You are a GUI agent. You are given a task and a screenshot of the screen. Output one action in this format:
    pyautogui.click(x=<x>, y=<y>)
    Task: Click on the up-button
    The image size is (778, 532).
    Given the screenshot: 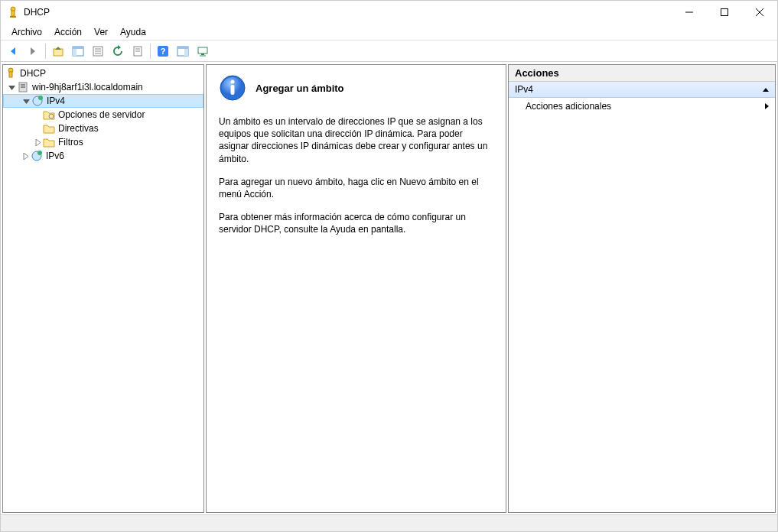 What is the action you would take?
    pyautogui.click(x=58, y=51)
    